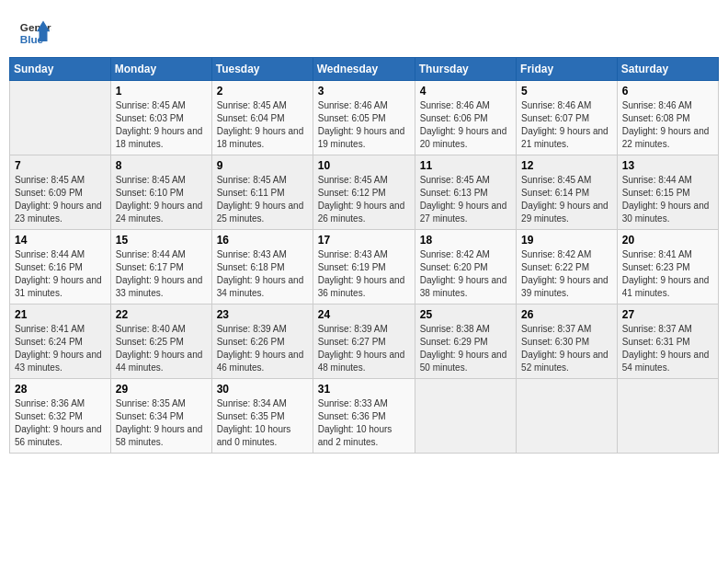  I want to click on calendar-cell: 28Sunrise: 8:36 AMSunset: 6:32 PMDayligh…, so click(61, 416).